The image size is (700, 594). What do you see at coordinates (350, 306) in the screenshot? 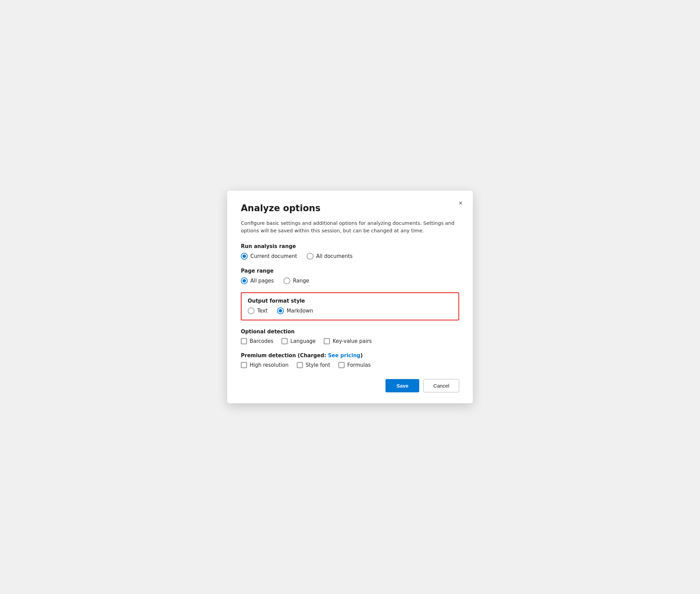
I see `output-format-style-section: Output format style Text Markdown` at bounding box center [350, 306].